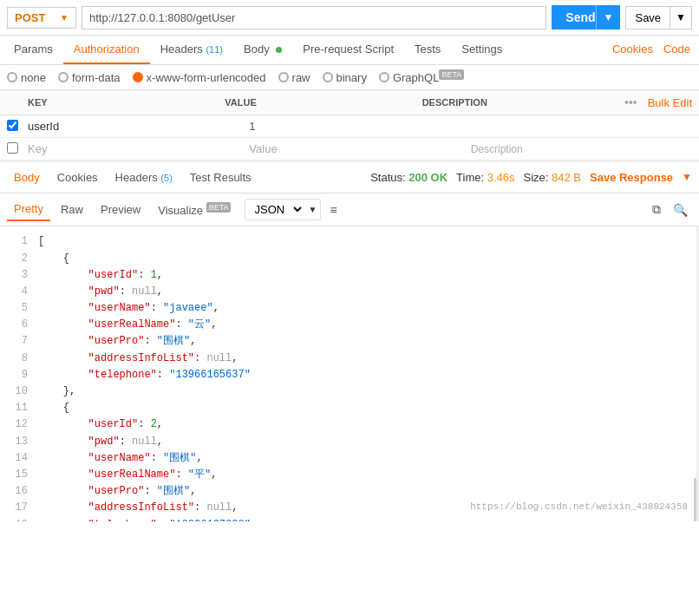 This screenshot has height=616, width=699. Describe the element at coordinates (63, 77) in the screenshot. I see `radio-form-data` at that location.